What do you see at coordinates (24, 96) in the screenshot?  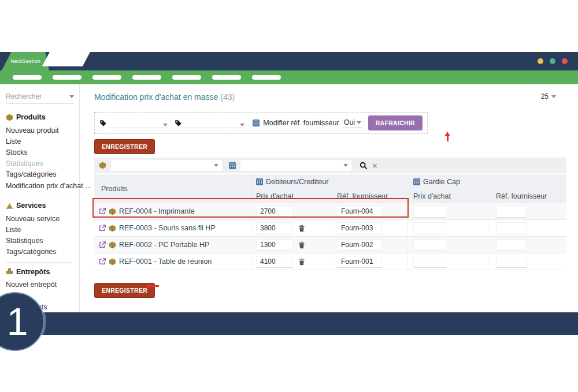 I see `search-placeholder: Rechercher` at bounding box center [24, 96].